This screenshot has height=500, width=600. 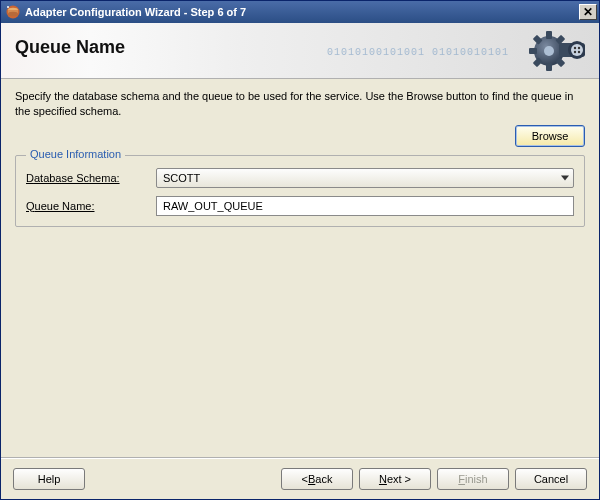 What do you see at coordinates (13, 12) in the screenshot?
I see `app-icon` at bounding box center [13, 12].